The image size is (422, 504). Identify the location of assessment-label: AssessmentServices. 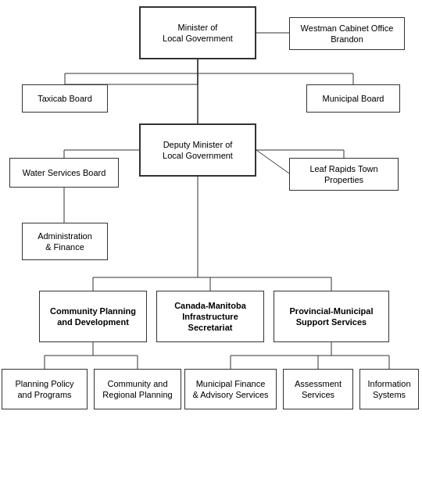
(318, 389).